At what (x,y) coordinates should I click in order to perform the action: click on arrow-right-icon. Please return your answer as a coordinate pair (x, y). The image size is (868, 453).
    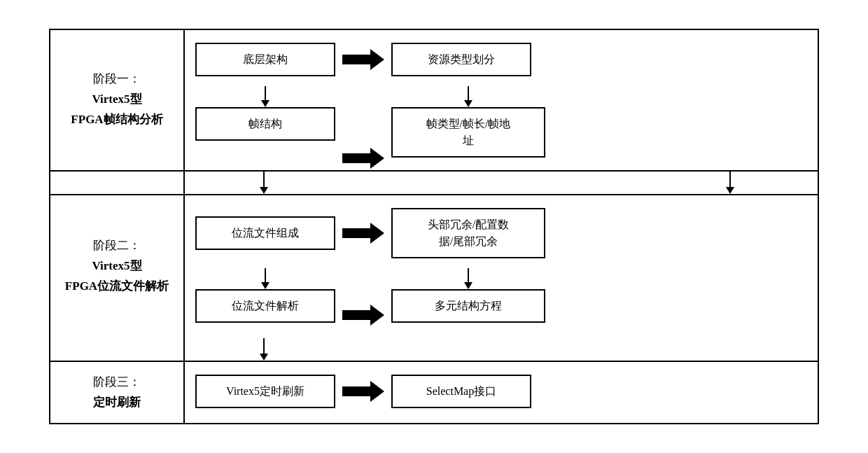
    Looking at the image, I should click on (363, 60).